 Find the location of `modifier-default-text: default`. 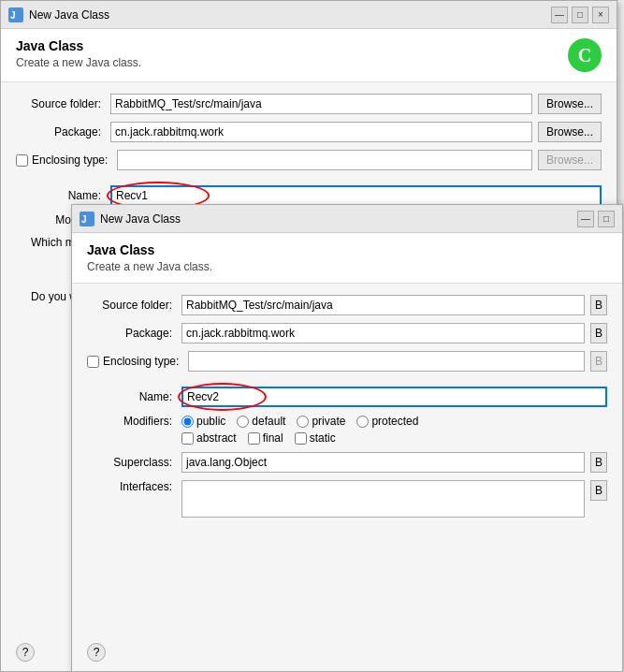

modifier-default-text: default is located at coordinates (268, 421).